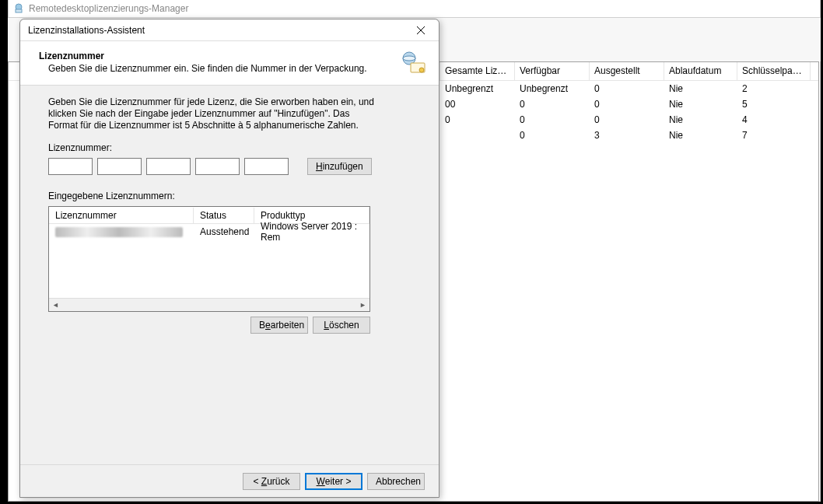 The width and height of the screenshot is (823, 504). What do you see at coordinates (229, 30) in the screenshot?
I see `dialog-titlebar: Lizenzinstallations-Assistent` at bounding box center [229, 30].